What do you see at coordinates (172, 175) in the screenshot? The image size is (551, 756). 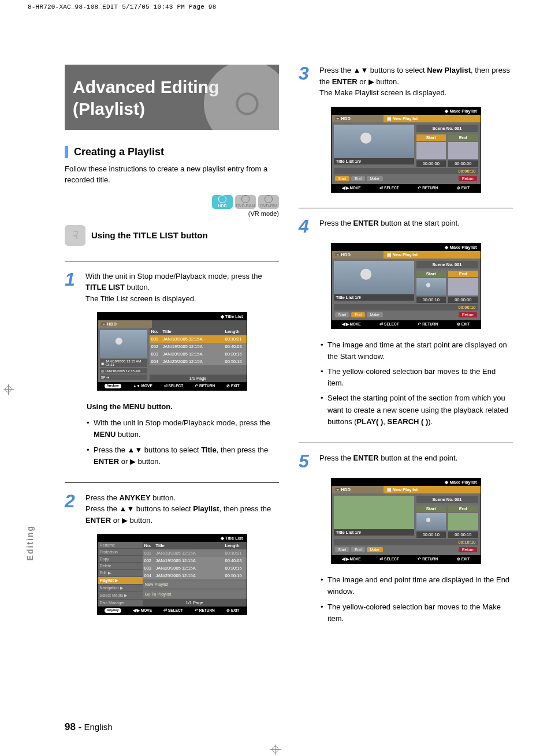 I see `section-lead: Follow these instructions to create a ne…` at bounding box center [172, 175].